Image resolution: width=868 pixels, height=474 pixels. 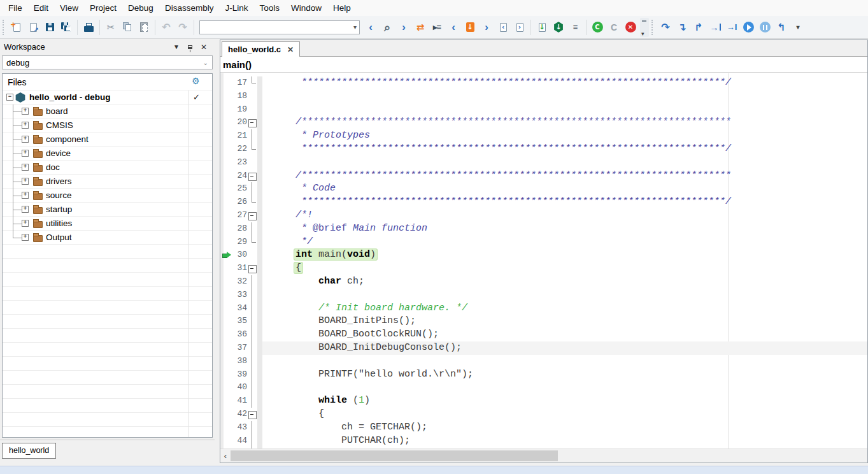 I want to click on tree-folder-component: +component, so click(x=107, y=140).